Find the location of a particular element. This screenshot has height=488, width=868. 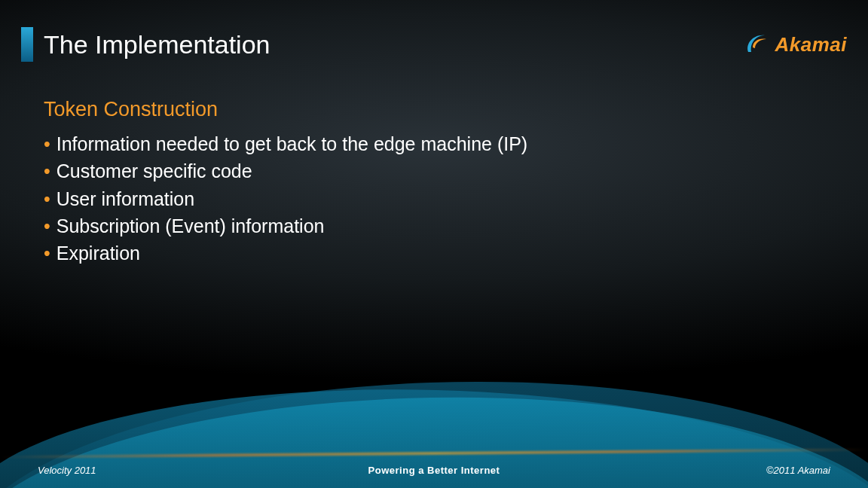

footer-right: ©2011 Akamai is located at coordinates (755, 470).